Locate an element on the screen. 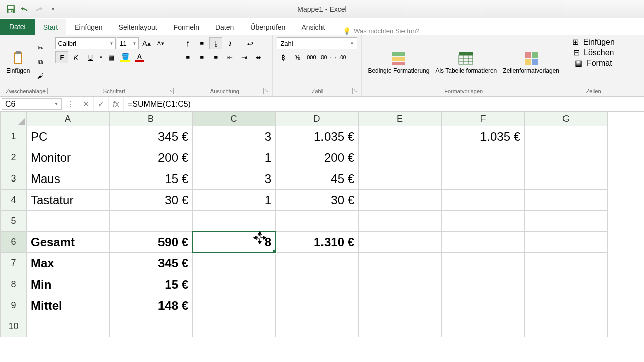 This screenshot has height=362, width=644. comma-format-icon: 000 is located at coordinates (311, 57).